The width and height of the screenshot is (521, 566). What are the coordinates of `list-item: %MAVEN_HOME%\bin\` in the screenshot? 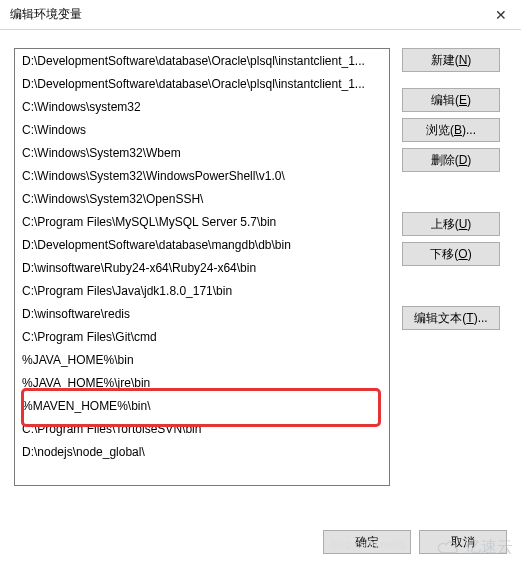 It's located at (202, 406).